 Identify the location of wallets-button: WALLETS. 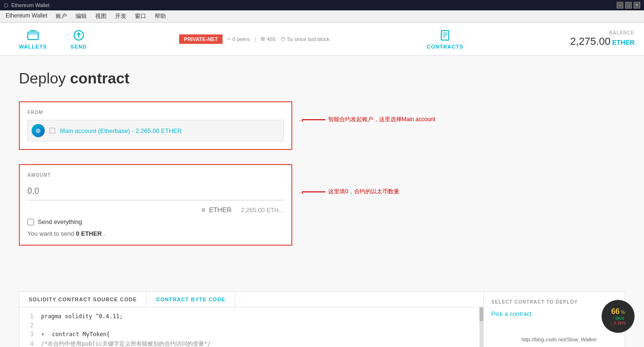
(33, 39).